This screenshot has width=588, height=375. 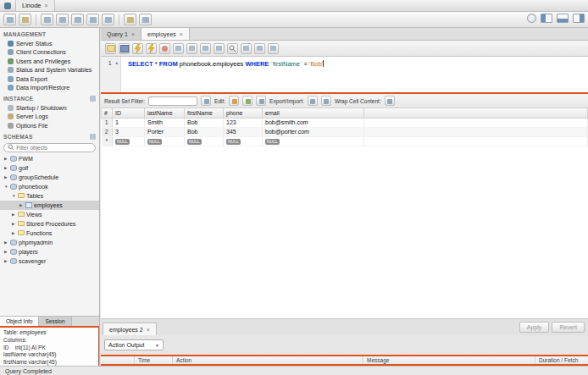 I want to click on tree-node-functions: ▶ Functions, so click(x=49, y=234).